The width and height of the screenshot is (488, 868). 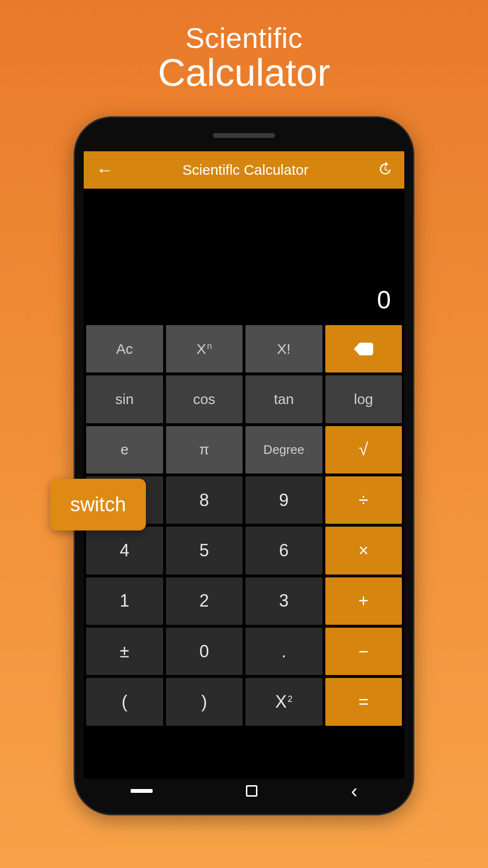 What do you see at coordinates (284, 399) in the screenshot?
I see `key-tan: tan` at bounding box center [284, 399].